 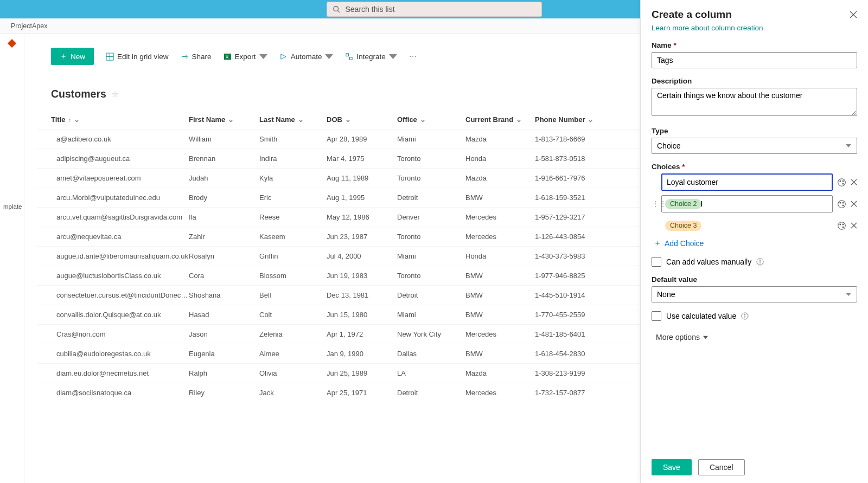 What do you see at coordinates (362, 139) in the screenshot?
I see `cell-dob: Apr 28, 1989` at bounding box center [362, 139].